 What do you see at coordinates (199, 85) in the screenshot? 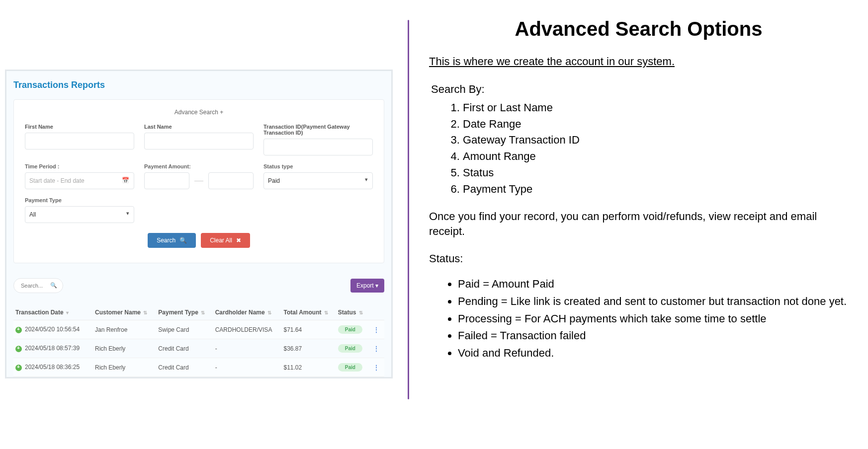
I see `page-title: Transactions Reports` at bounding box center [199, 85].